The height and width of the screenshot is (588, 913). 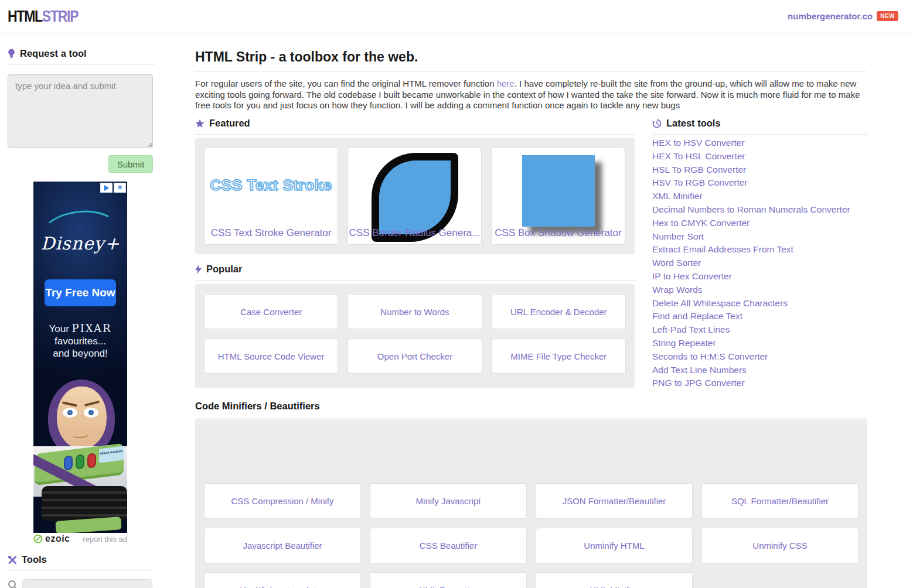 What do you see at coordinates (120, 187) in the screenshot?
I see `ad-close-icon: ✕` at bounding box center [120, 187].